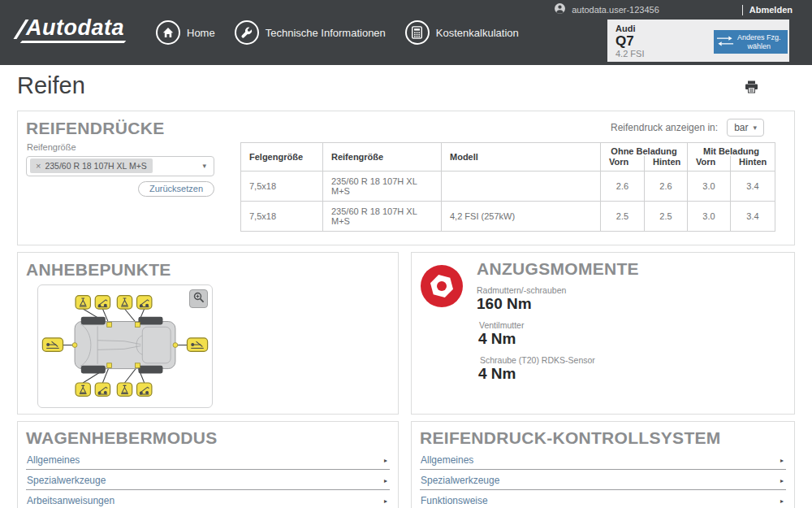 The image size is (812, 508). I want to click on magnifier-plus-icon, so click(199, 299).